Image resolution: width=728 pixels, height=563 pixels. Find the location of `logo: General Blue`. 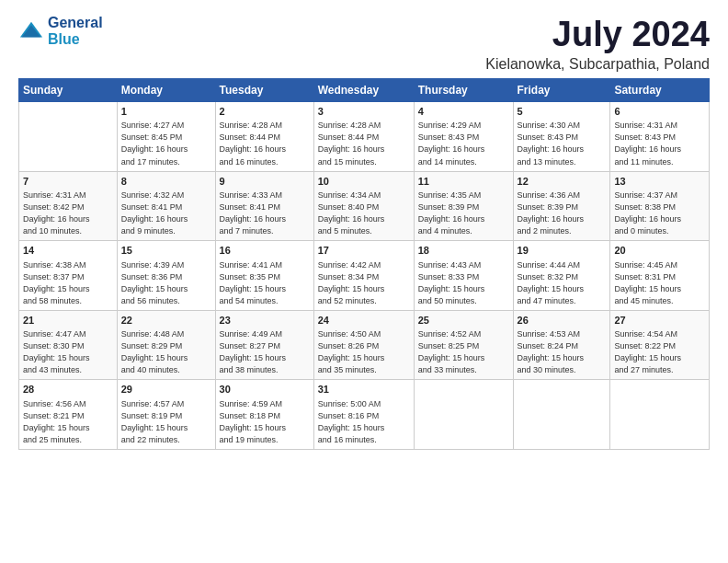

logo: General Blue is located at coordinates (61, 31).